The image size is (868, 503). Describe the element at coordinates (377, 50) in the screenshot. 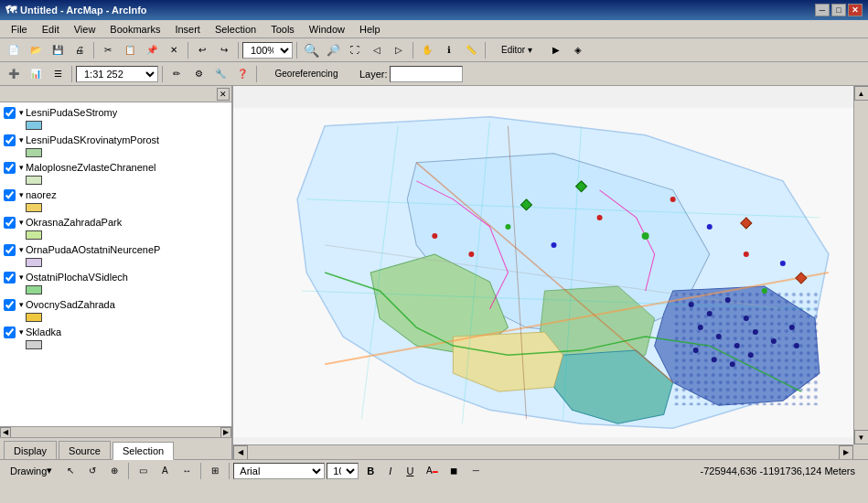

I see `zoom-prev-btn: ◁` at that location.